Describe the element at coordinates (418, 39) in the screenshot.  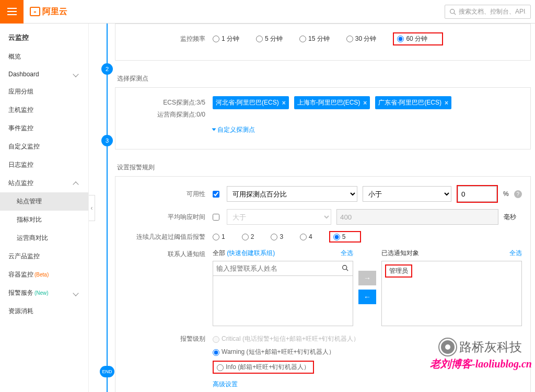
I see `highlight-freq-60: 60 分钟` at that location.